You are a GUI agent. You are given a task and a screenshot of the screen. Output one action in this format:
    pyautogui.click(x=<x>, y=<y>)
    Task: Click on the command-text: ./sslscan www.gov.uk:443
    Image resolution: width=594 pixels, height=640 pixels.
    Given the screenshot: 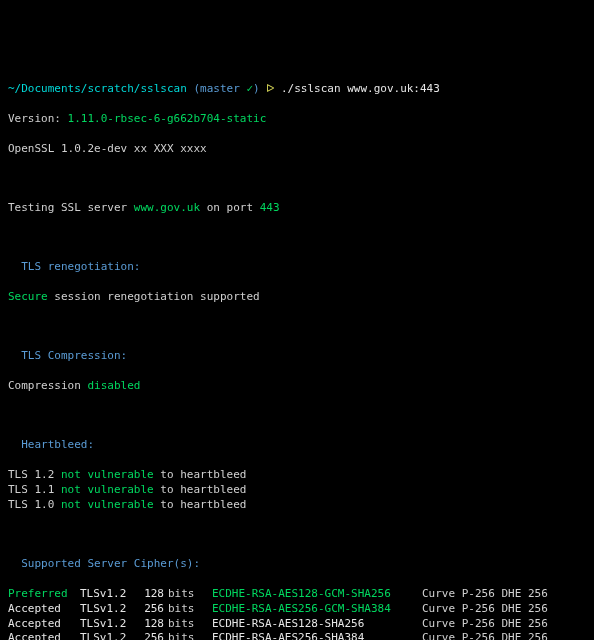 What is the action you would take?
    pyautogui.click(x=360, y=88)
    